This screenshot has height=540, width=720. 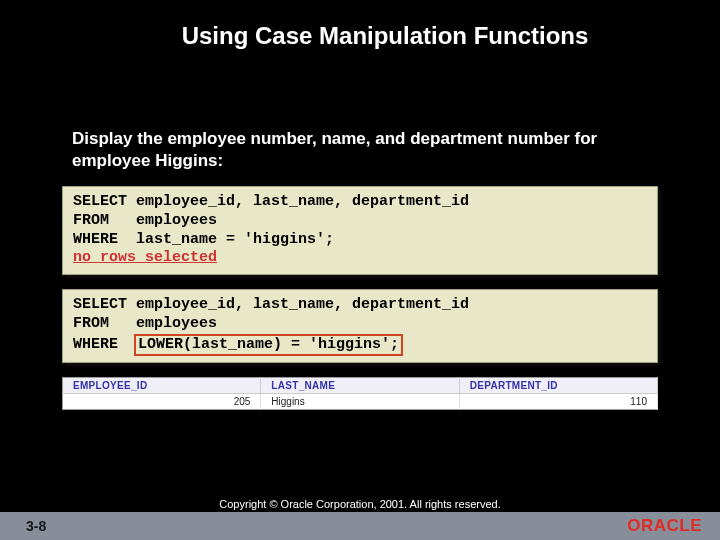 I want to click on result-table: EMPLOYEE_ID LAST_NAME DEPARTMENT_ID 205 …, so click(x=360, y=394).